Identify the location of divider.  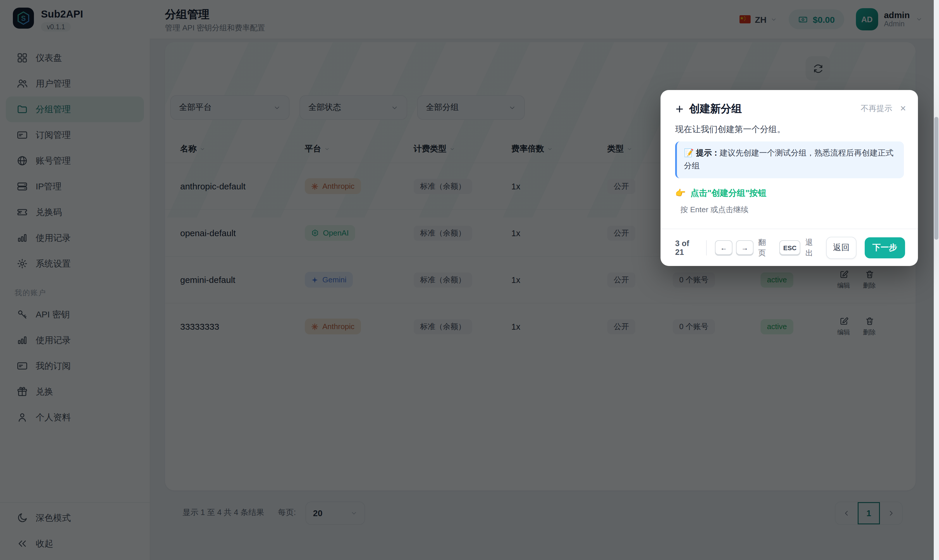
(706, 248).